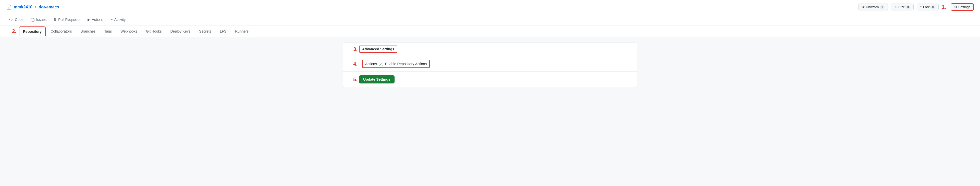 The height and width of the screenshot is (186, 980). Describe the element at coordinates (108, 31) in the screenshot. I see `settings-tab-tags: Tags` at that location.